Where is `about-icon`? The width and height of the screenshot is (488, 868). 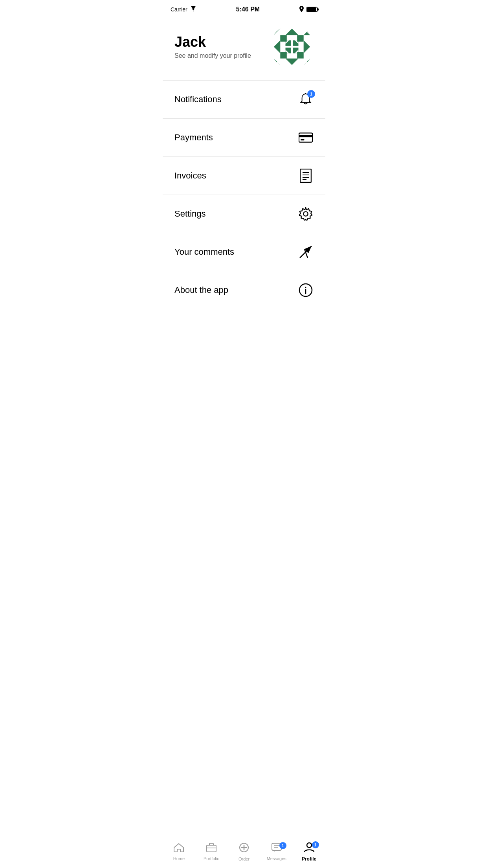 about-icon is located at coordinates (306, 290).